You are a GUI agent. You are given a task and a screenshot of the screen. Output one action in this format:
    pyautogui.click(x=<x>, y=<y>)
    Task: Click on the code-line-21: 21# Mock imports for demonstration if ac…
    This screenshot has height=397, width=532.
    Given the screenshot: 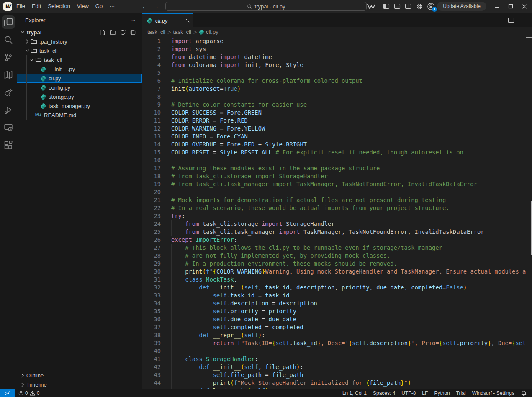 What is the action you would take?
    pyautogui.click(x=337, y=200)
    